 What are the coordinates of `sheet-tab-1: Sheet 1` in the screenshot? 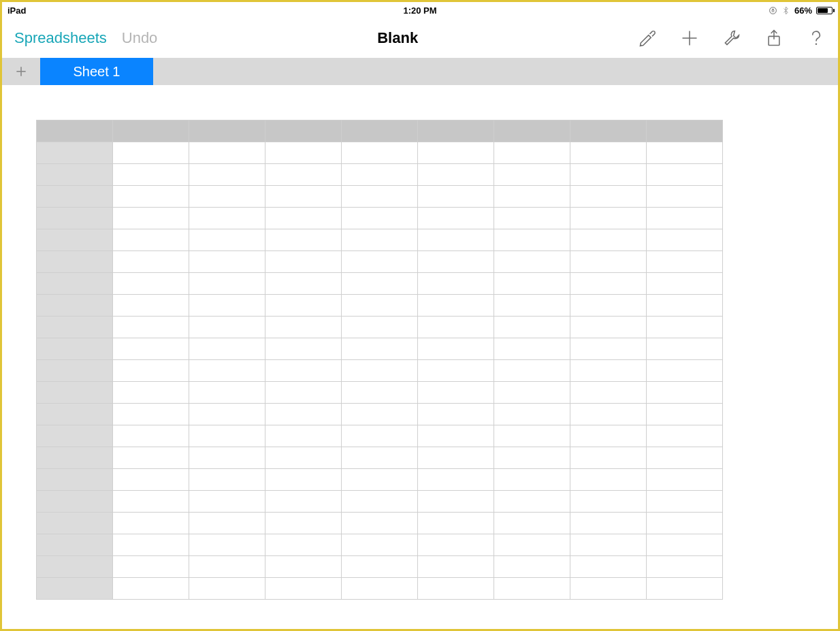 It's located at (97, 71).